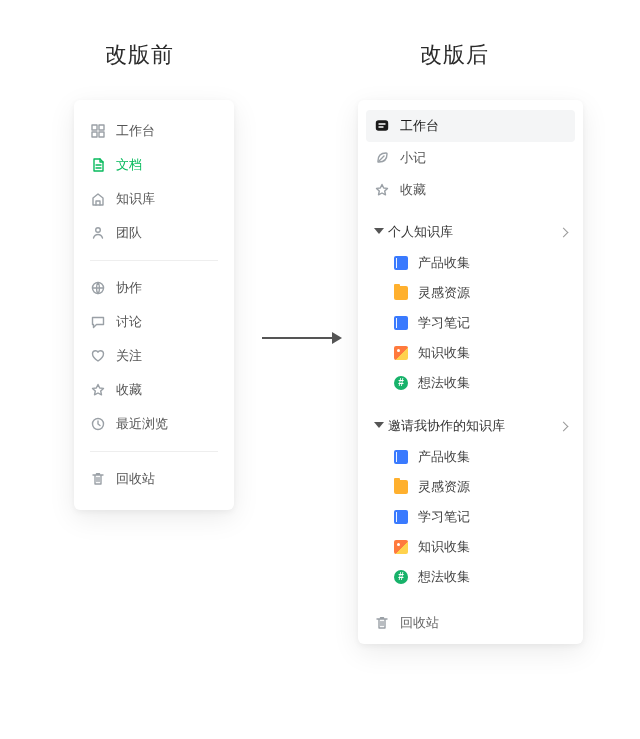  What do you see at coordinates (98, 424) in the screenshot?
I see `clock-icon` at bounding box center [98, 424].